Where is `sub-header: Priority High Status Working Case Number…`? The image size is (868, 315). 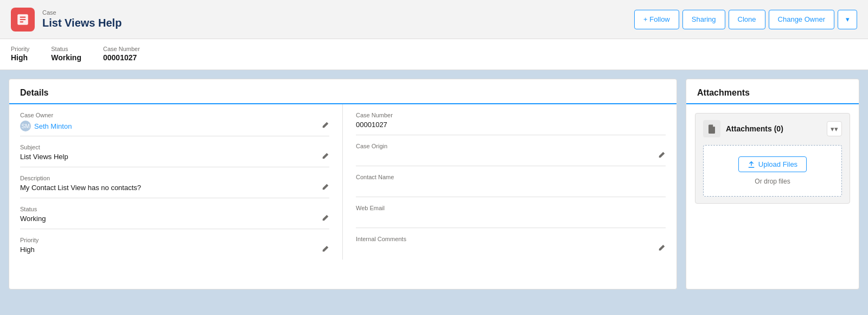 sub-header: Priority High Status Working Case Number… is located at coordinates (434, 54).